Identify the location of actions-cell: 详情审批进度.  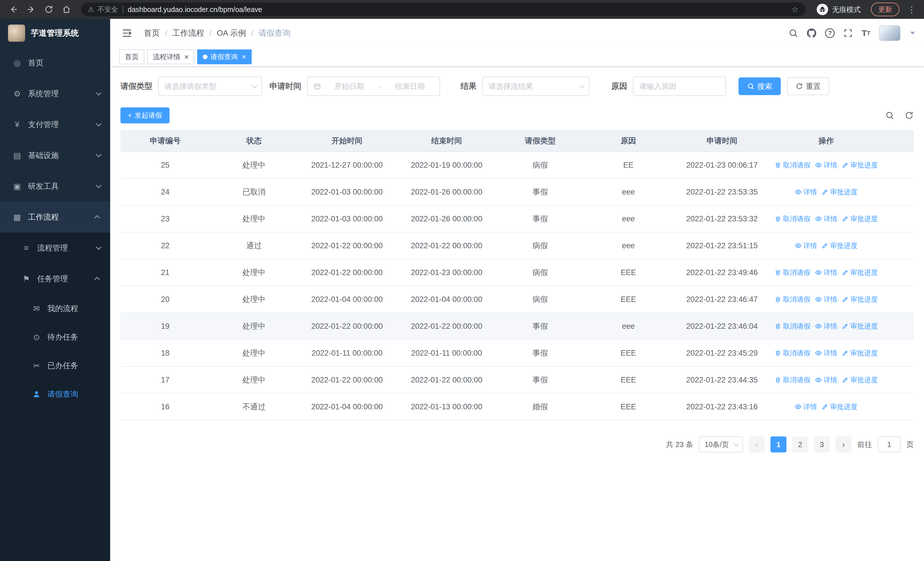
(826, 245).